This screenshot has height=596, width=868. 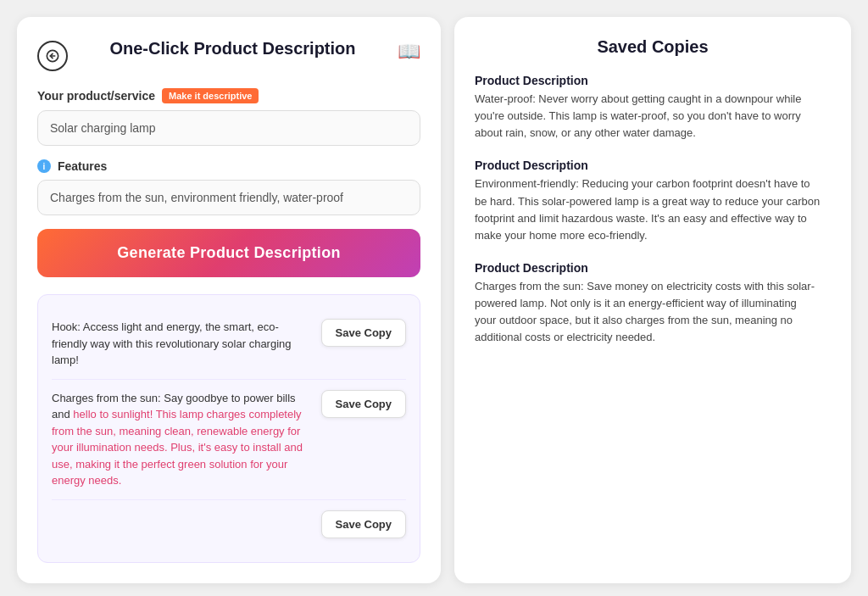 What do you see at coordinates (210, 96) in the screenshot?
I see `make-it-badge: Make it descriptive` at bounding box center [210, 96].